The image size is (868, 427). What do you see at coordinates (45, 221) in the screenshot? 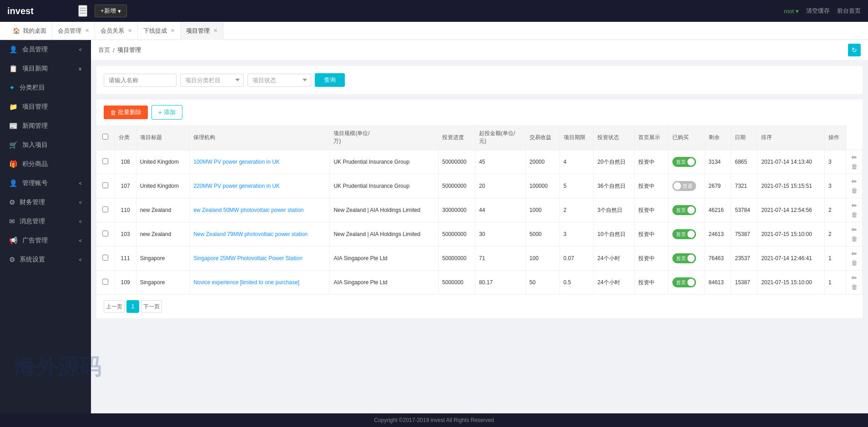
I see `sidebar-item-message-mgmt: ✉ 消息管理 <` at bounding box center [45, 221].